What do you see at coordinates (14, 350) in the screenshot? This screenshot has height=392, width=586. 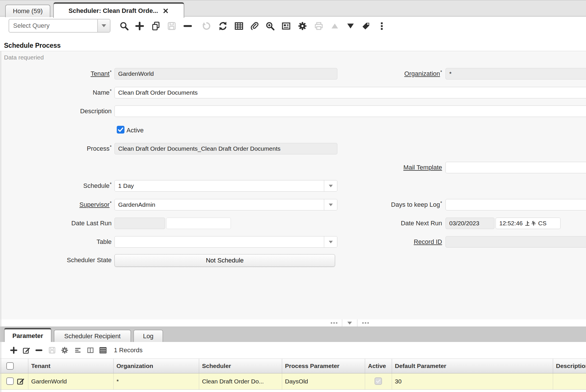 I see `detail-new-icon` at bounding box center [14, 350].